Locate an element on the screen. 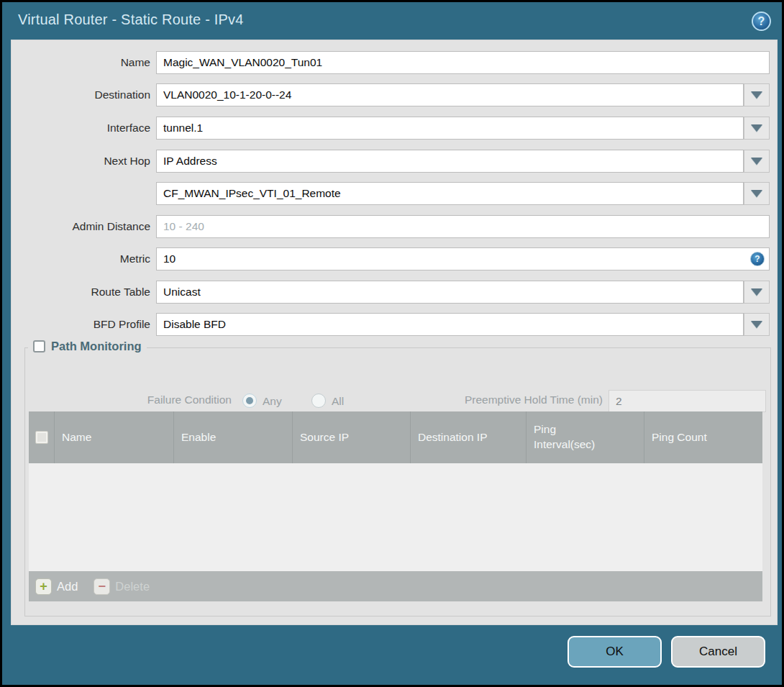 This screenshot has height=687, width=784. destination-input is located at coordinates (450, 95).